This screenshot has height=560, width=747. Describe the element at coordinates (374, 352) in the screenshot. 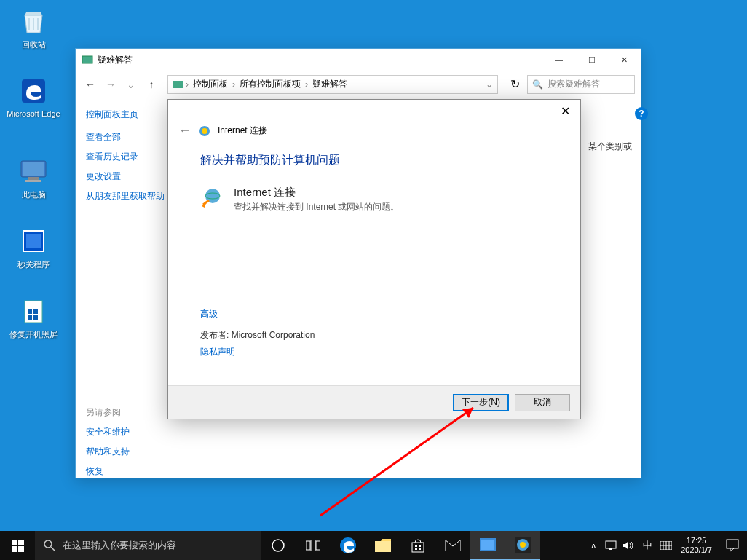

I see `privacy-link: 隐私声明` at that location.